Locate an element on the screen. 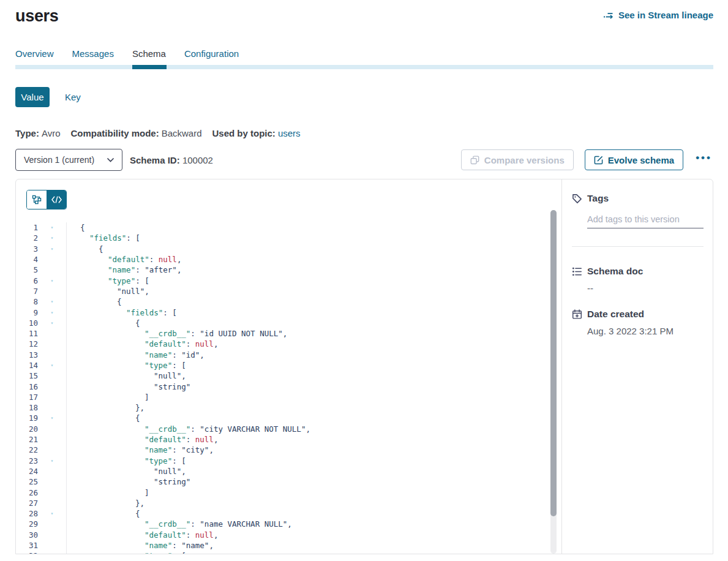 The image size is (728, 561). line-number: 26 is located at coordinates (27, 492).